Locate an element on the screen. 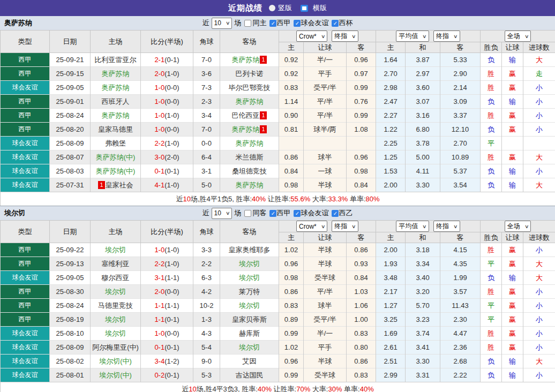 This screenshot has width=555, height=392. crow-handicap-cell: 平手 is located at coordinates (325, 348).